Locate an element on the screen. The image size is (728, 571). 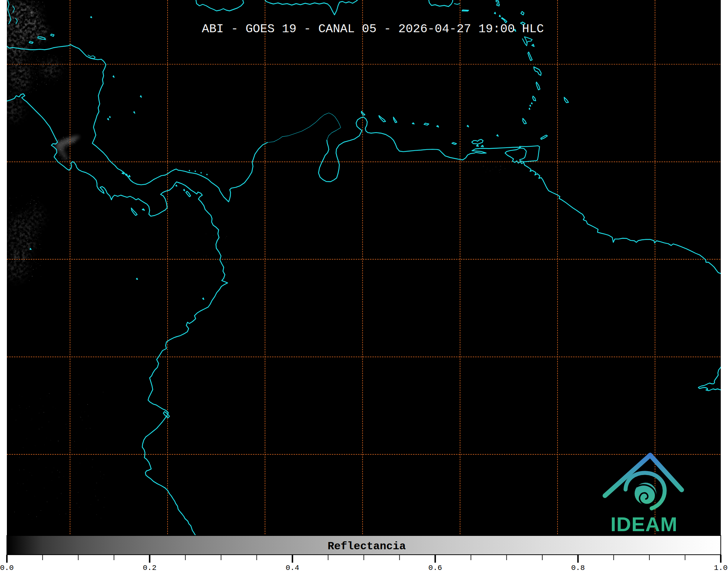
svg-text: 1.0 is located at coordinates (721, 567).